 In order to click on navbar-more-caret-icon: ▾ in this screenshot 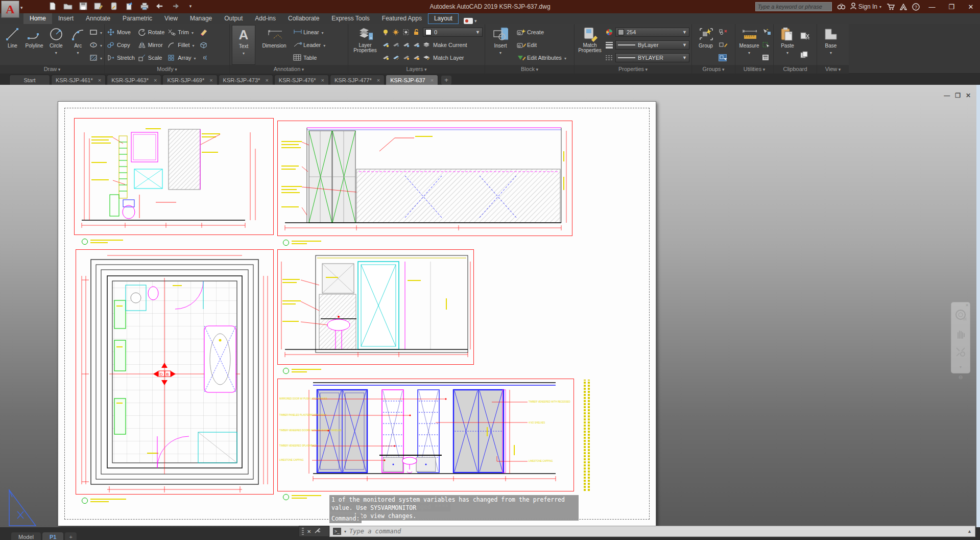, I will do `click(961, 367)`.